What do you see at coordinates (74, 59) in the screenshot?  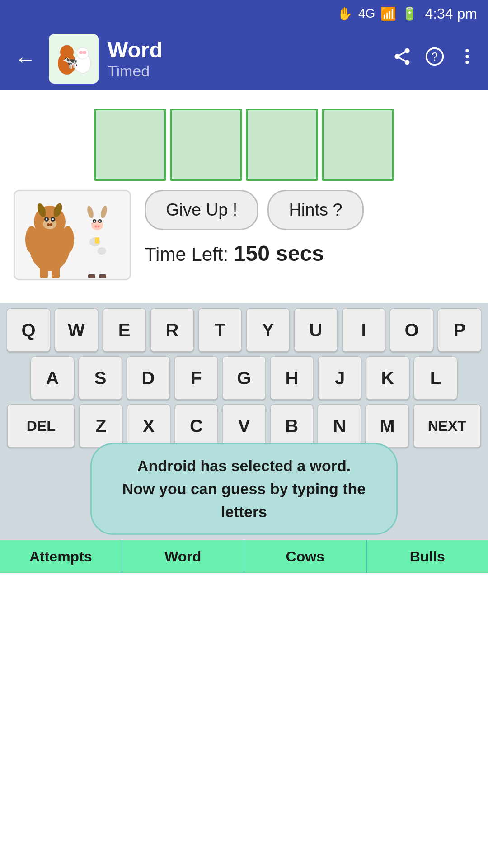 I see `app-logo: 🐄` at bounding box center [74, 59].